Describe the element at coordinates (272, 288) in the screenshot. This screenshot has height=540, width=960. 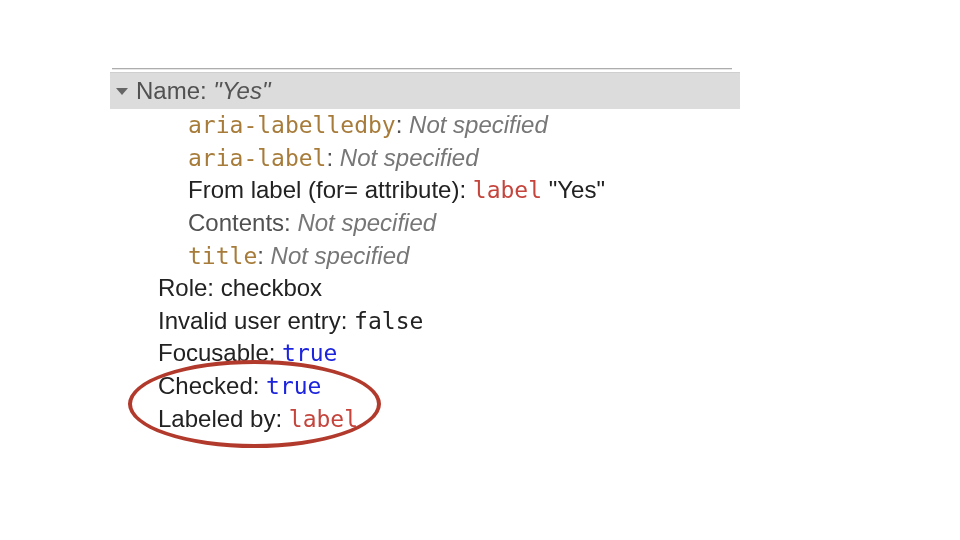
I see `role-value: checkbox` at that location.